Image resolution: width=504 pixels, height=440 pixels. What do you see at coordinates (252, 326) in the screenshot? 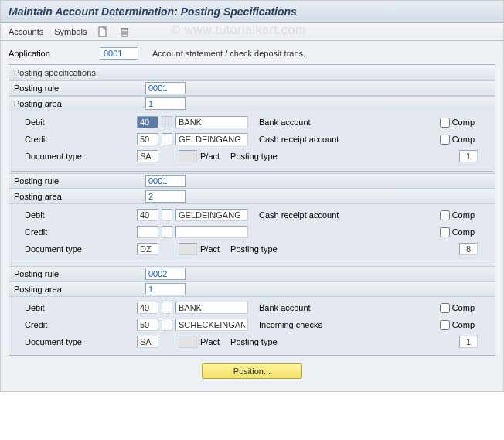
I see `posting-block: Debit Bank account Comp Credit Incoming …` at bounding box center [252, 326].